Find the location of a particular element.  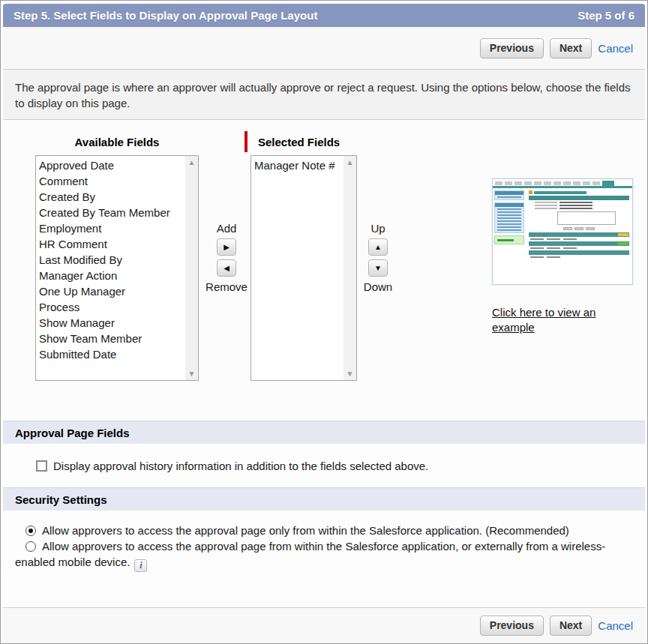

down-label: Down is located at coordinates (378, 286).